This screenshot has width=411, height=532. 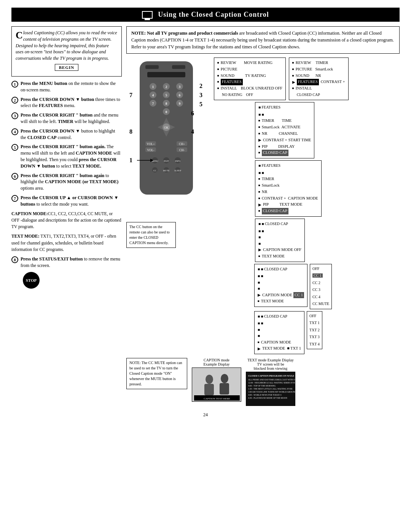 I want to click on remote-top-btn2, so click(x=179, y=67).